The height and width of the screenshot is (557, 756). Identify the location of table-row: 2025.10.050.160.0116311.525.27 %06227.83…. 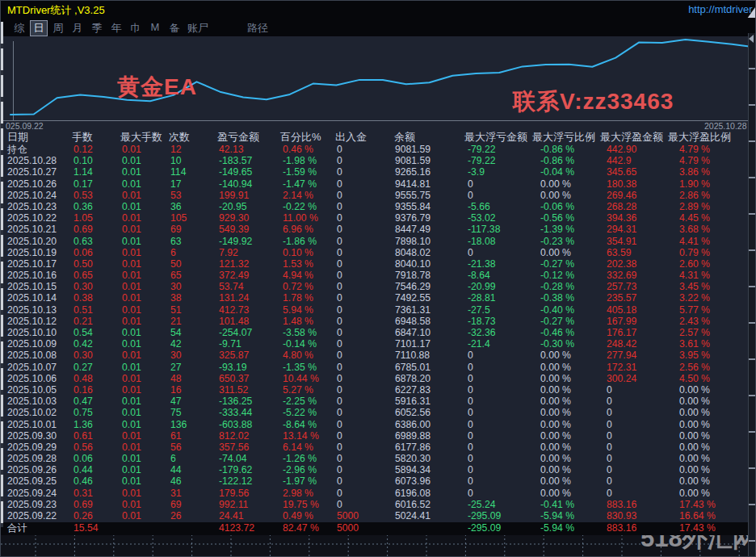
(376, 390).